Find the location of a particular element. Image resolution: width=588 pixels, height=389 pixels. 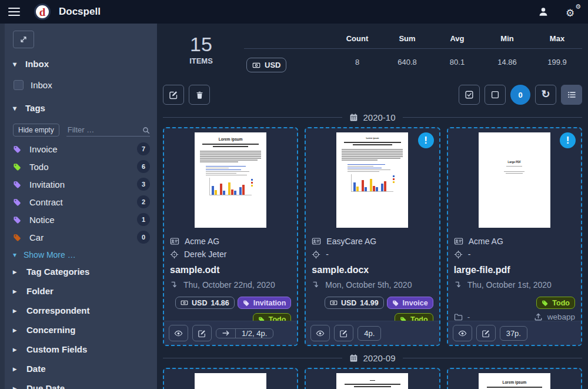

pages-group: 37p. is located at coordinates (514, 333).